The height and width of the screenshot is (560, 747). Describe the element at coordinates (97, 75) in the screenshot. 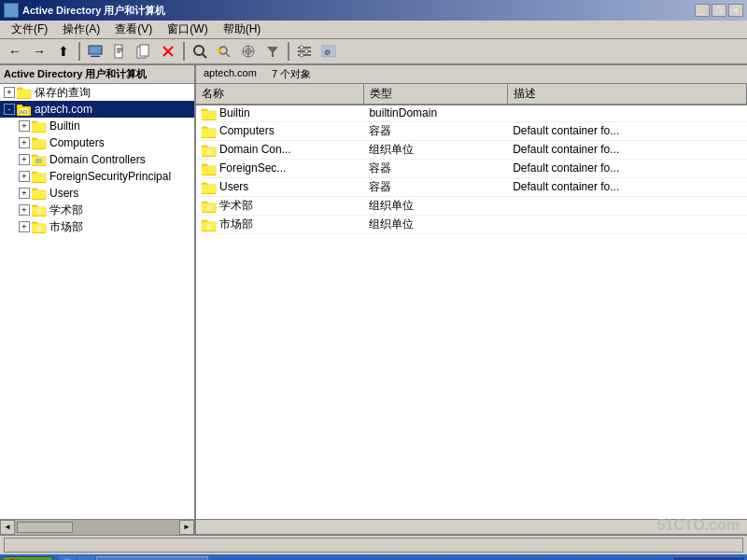

I see `tree-header: Active Directory 用户和计算机` at that location.